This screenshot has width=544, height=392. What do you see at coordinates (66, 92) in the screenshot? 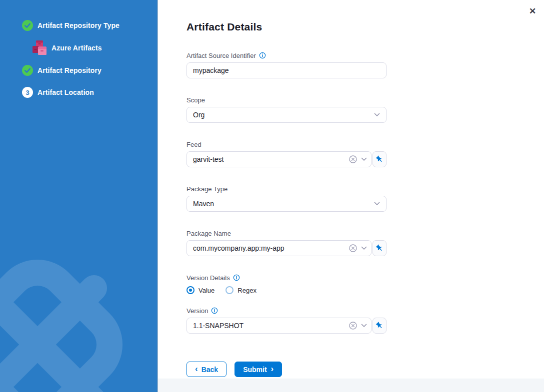
I see `step-label: Artifact Location` at bounding box center [66, 92].